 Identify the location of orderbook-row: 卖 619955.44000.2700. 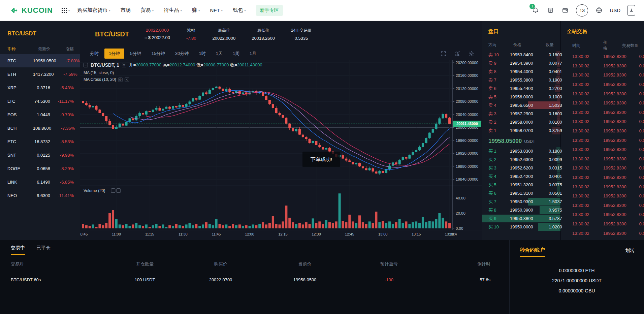
(521, 88).